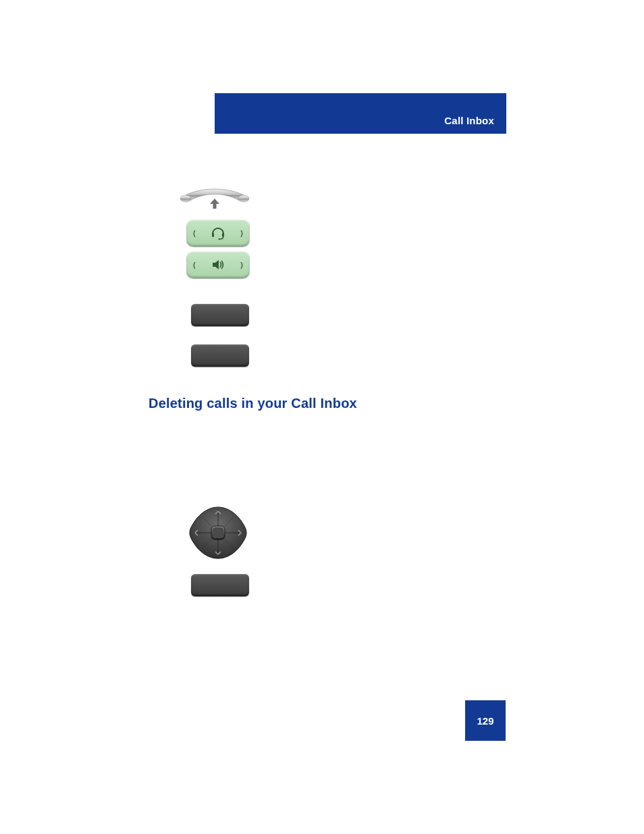 This screenshot has width=644, height=834. I want to click on speaker-icon, so click(218, 265).